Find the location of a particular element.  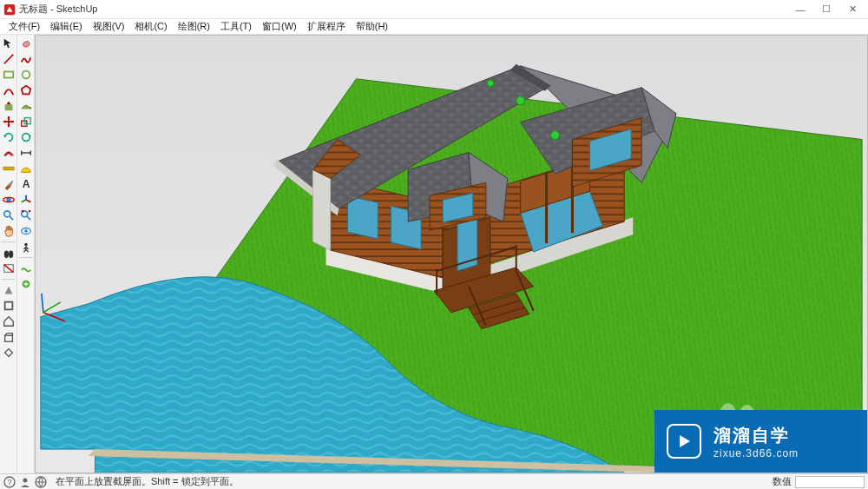

value-label: 数值 is located at coordinates (782, 481).